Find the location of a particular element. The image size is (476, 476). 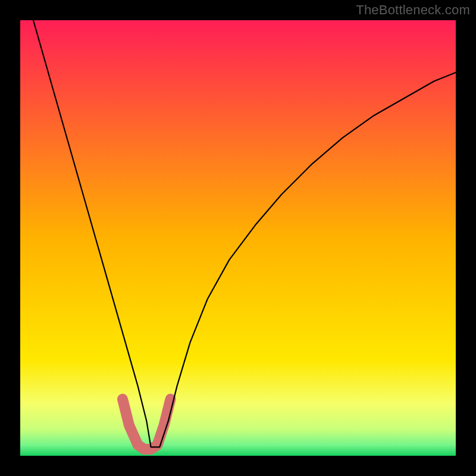

watermark-text: TheBottleneck.com is located at coordinates (413, 10).